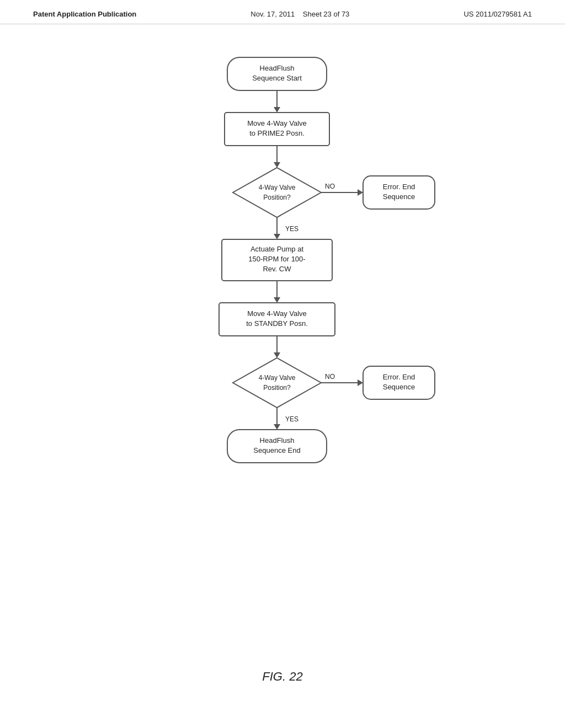 The height and width of the screenshot is (728, 565). Describe the element at coordinates (277, 249) in the screenshot. I see `svg-text: Actuate Pump at` at that location.